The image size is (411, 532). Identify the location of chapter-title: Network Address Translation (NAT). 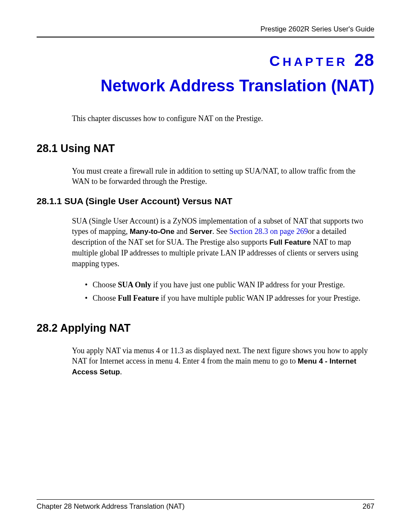
(206, 86).